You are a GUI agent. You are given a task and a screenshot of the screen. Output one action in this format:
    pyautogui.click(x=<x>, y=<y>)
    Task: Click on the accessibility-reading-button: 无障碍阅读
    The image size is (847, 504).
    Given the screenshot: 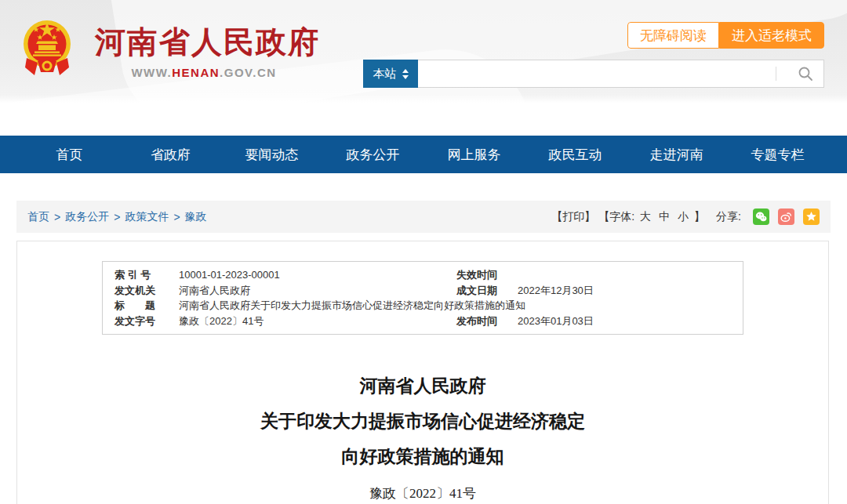 What is the action you would take?
    pyautogui.click(x=673, y=35)
    